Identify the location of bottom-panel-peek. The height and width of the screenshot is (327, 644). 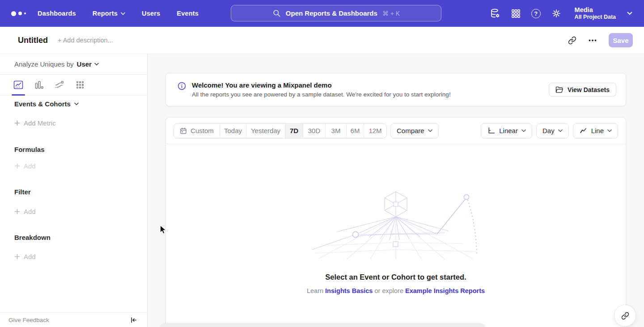
(323, 325).